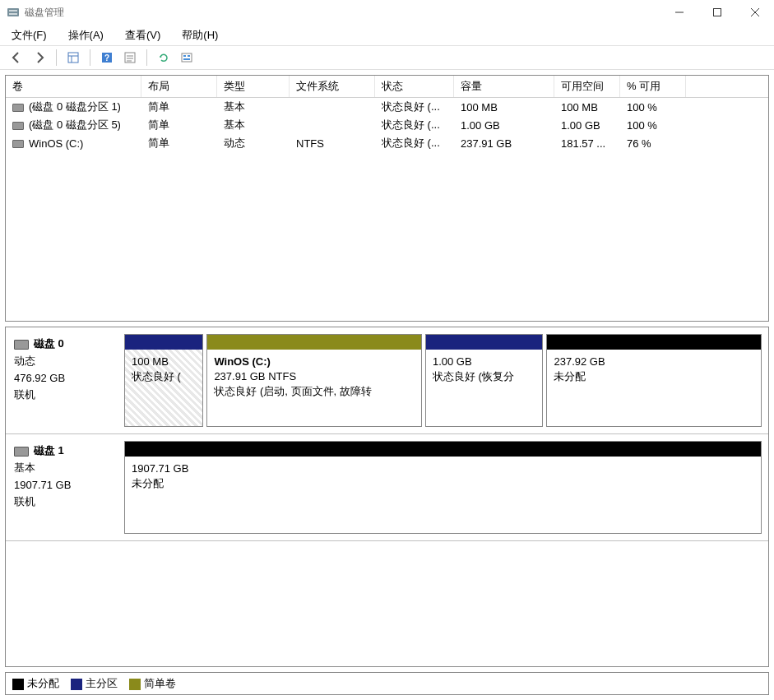 The image size is (774, 700). Describe the element at coordinates (443, 495) in the screenshot. I see `partition-body: 1907.71 GB未分配` at that location.